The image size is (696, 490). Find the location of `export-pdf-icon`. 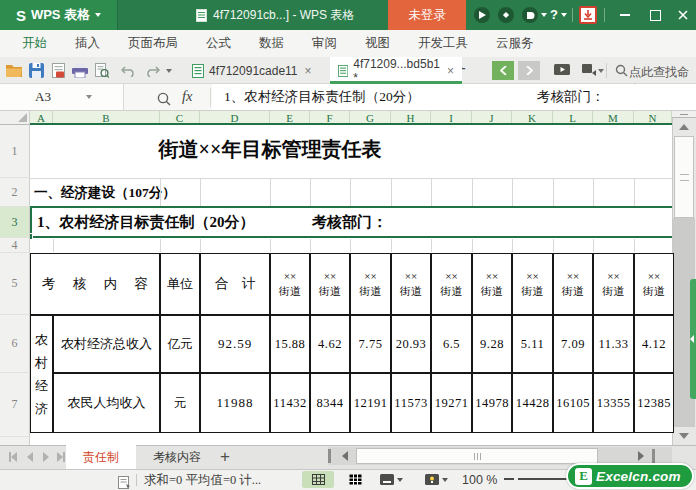

export-pdf-icon is located at coordinates (58, 70).